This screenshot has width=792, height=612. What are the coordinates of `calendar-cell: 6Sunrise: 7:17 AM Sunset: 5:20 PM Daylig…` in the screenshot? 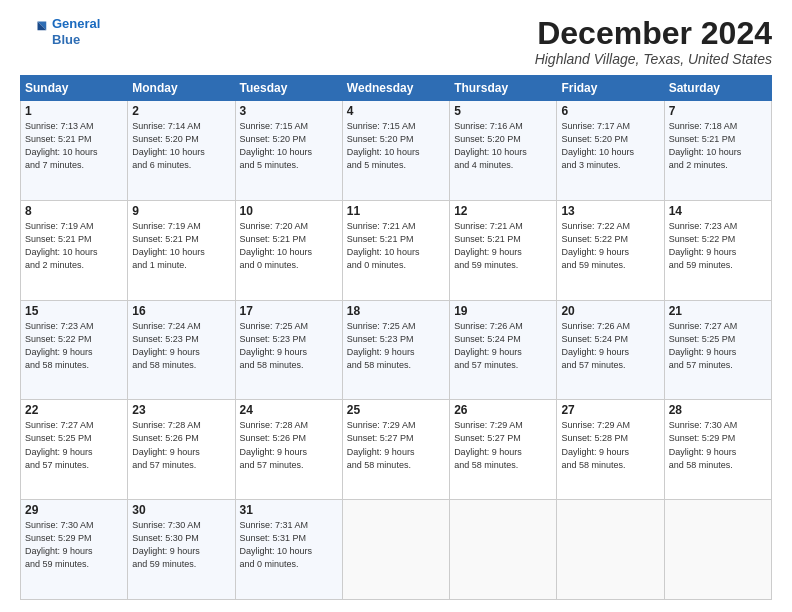 It's located at (610, 151).